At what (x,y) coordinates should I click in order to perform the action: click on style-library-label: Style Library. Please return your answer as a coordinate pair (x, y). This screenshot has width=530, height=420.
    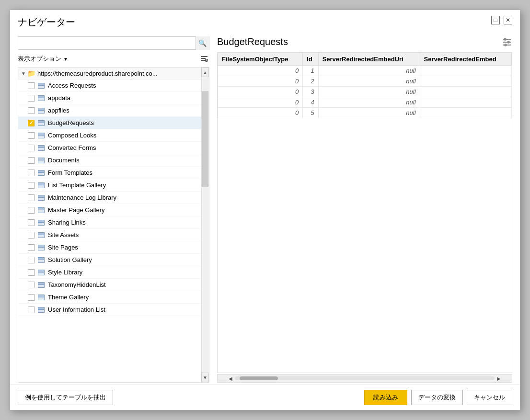
    Looking at the image, I should click on (65, 272).